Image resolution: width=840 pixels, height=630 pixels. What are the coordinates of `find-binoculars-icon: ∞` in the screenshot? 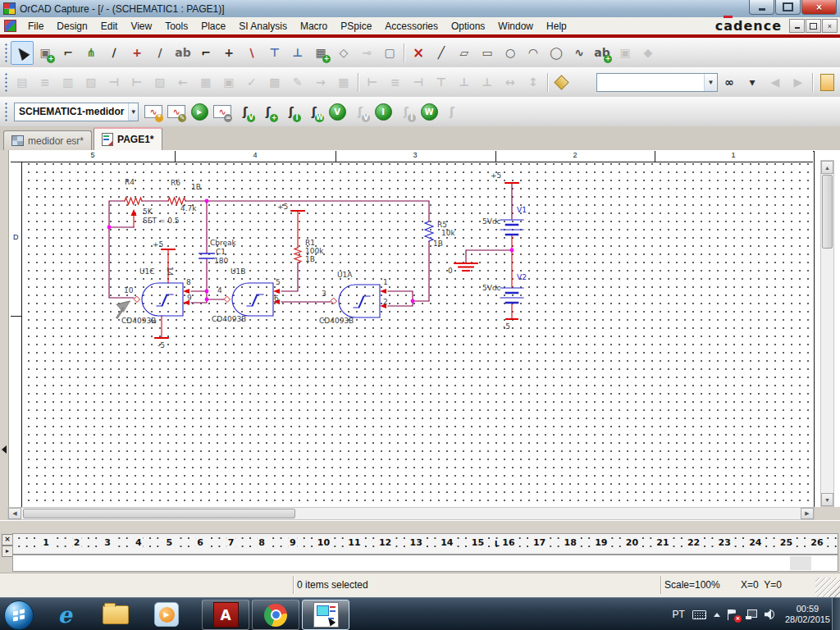 It's located at (729, 82).